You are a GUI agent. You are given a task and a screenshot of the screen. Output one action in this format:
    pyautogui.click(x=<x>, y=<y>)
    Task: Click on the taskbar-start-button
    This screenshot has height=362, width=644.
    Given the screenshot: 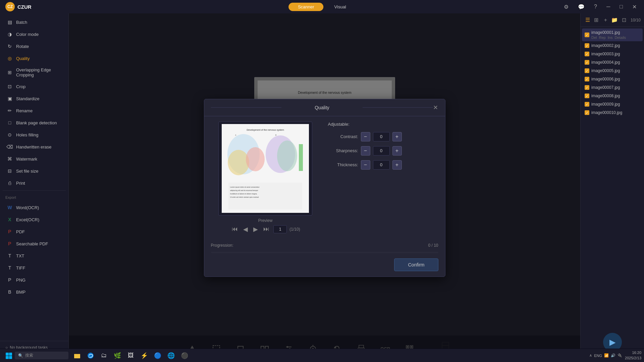 What is the action you would take?
    pyautogui.click(x=9, y=356)
    